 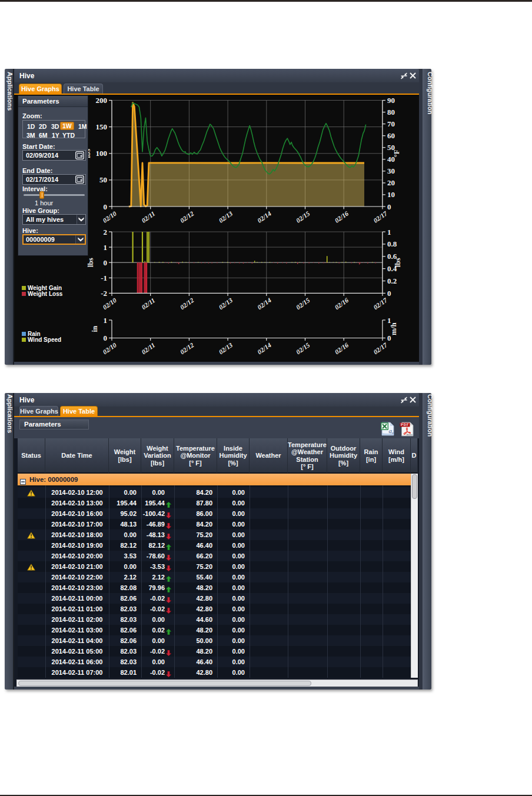 What do you see at coordinates (106, 232) in the screenshot?
I see `svg-text: 2` at bounding box center [106, 232].